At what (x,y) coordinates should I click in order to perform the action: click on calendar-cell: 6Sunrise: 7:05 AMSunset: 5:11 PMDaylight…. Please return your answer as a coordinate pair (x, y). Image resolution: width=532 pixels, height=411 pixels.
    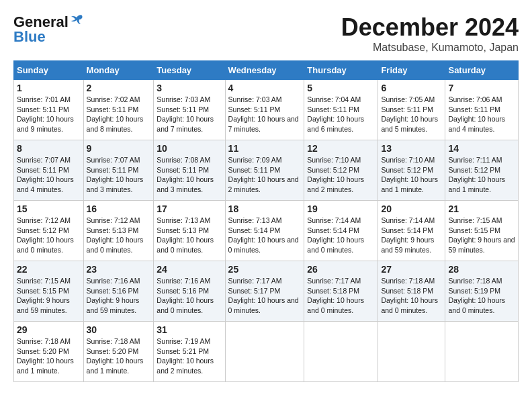
    Looking at the image, I should click on (412, 110).